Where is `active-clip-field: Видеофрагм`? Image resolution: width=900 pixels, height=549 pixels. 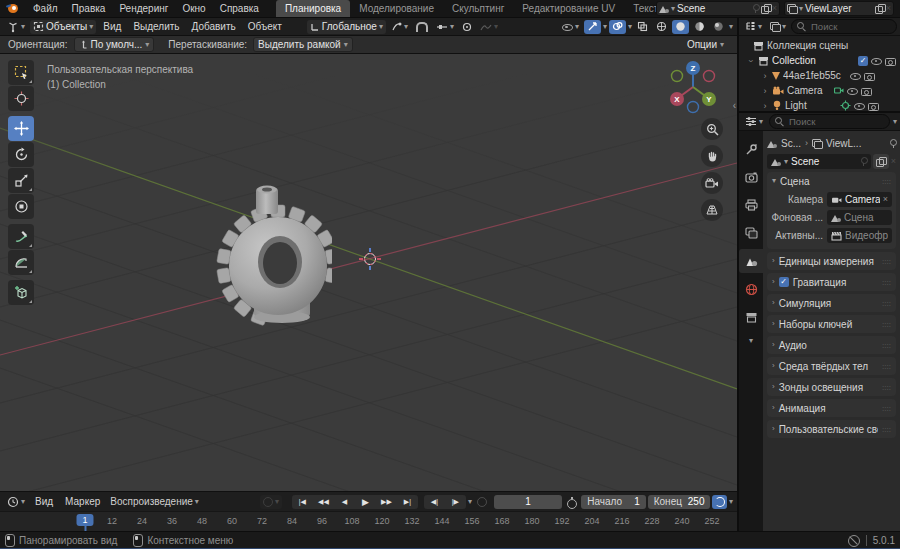
active-clip-field: Видеофрагм is located at coordinates (860, 236).